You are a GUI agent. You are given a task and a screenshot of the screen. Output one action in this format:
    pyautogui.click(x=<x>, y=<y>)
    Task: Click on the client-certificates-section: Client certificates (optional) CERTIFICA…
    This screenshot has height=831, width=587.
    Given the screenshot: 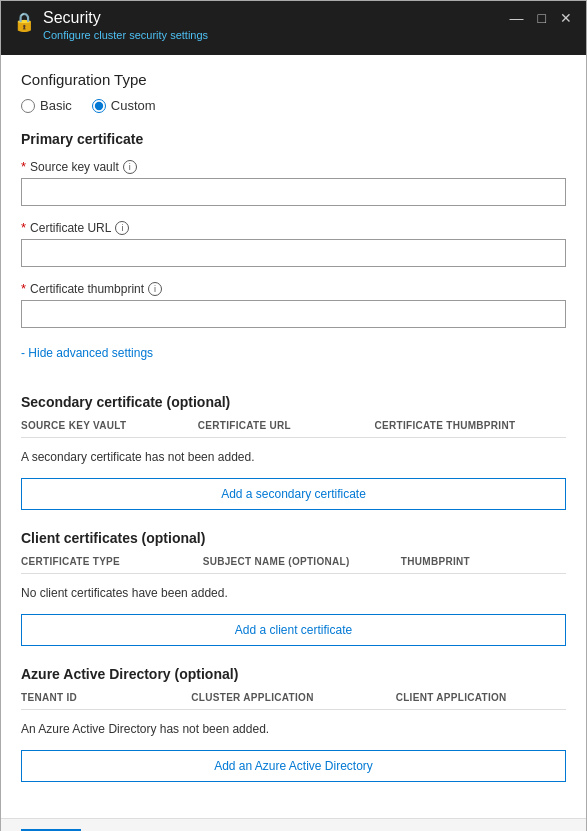 What is the action you would take?
    pyautogui.click(x=294, y=588)
    